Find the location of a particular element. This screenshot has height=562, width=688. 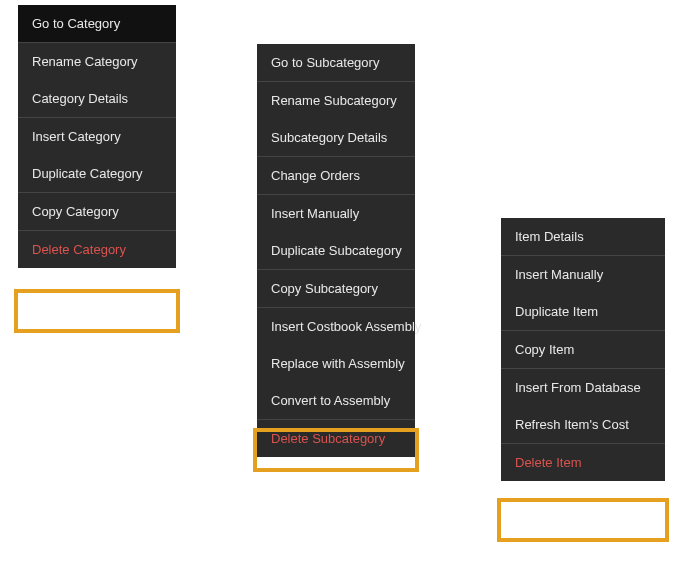

menu-item-insert-from-database: Insert From Database is located at coordinates (583, 388).